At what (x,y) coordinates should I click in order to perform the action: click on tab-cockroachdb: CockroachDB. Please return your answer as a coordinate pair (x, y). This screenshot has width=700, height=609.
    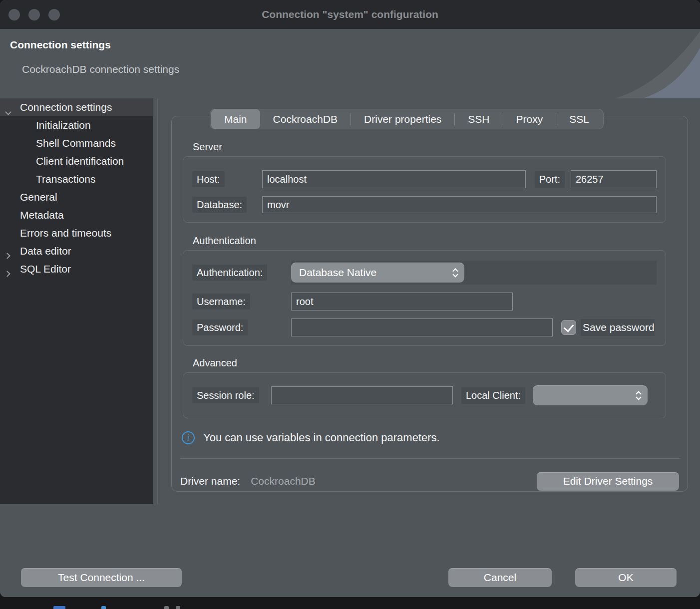
    Looking at the image, I should click on (306, 119).